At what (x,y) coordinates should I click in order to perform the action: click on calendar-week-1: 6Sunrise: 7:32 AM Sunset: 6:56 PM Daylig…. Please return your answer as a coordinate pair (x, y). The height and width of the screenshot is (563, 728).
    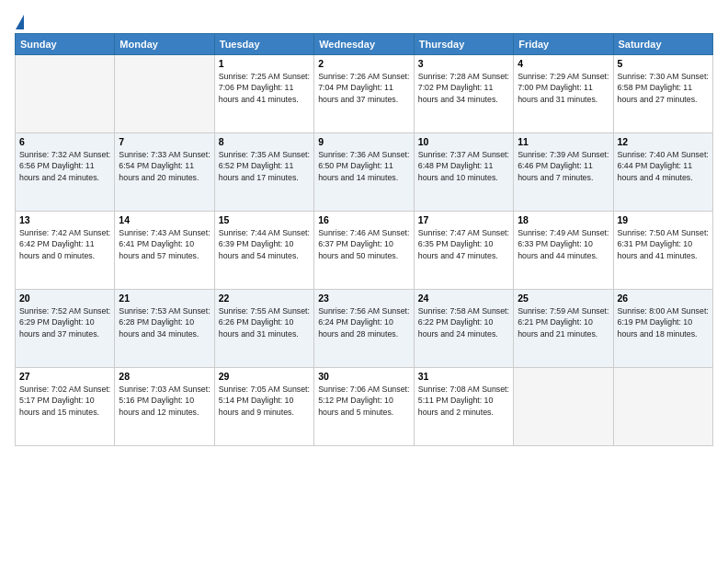
    Looking at the image, I should click on (364, 173).